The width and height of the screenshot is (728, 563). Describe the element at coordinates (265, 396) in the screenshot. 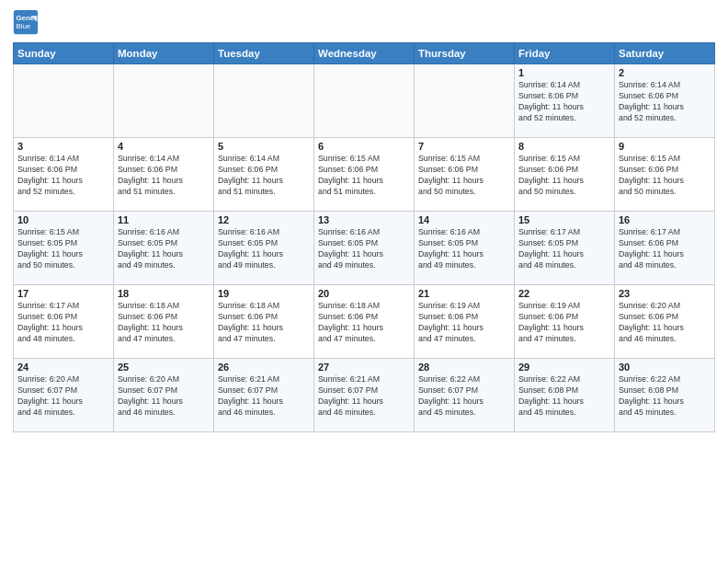

I see `calendar-cell: 26Sunrise: 6:21 AM Sunset: 6:07 PM Dayli…` at that location.